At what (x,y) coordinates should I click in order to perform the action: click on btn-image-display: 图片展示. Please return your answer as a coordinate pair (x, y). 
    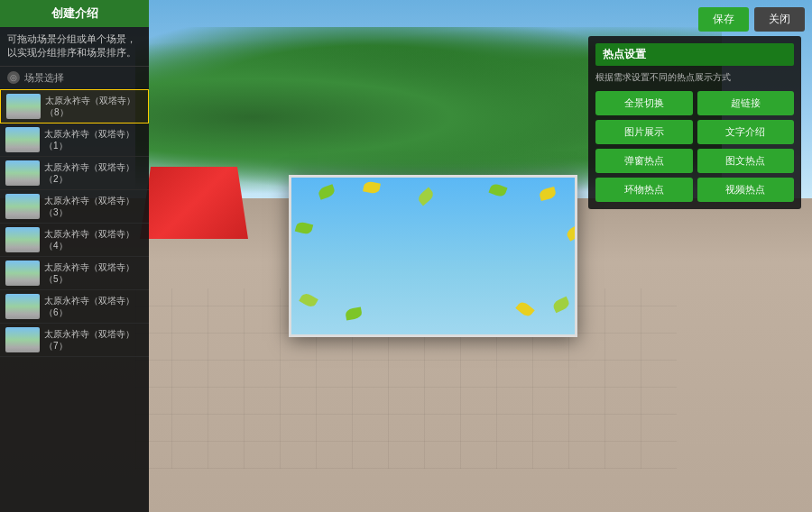
    Looking at the image, I should click on (644, 132).